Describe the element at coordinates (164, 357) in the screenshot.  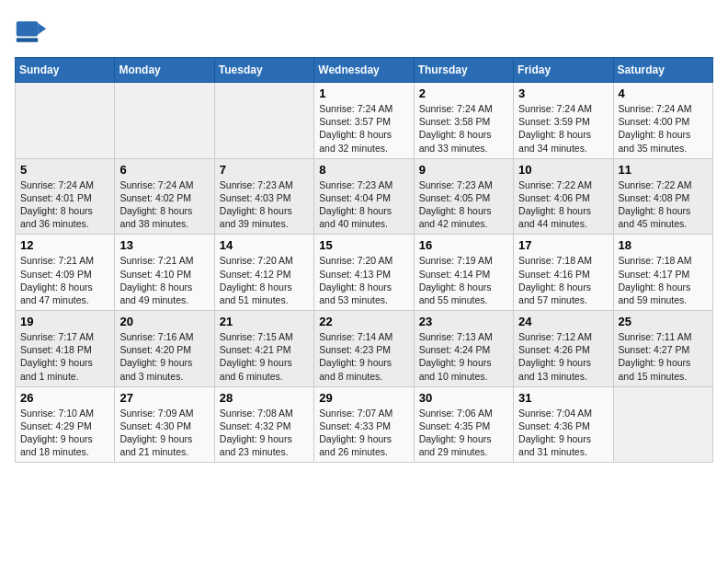
I see `day-info: Sunrise: 7:16 AM Sunset: 4:20 PM Dayligh…` at that location.